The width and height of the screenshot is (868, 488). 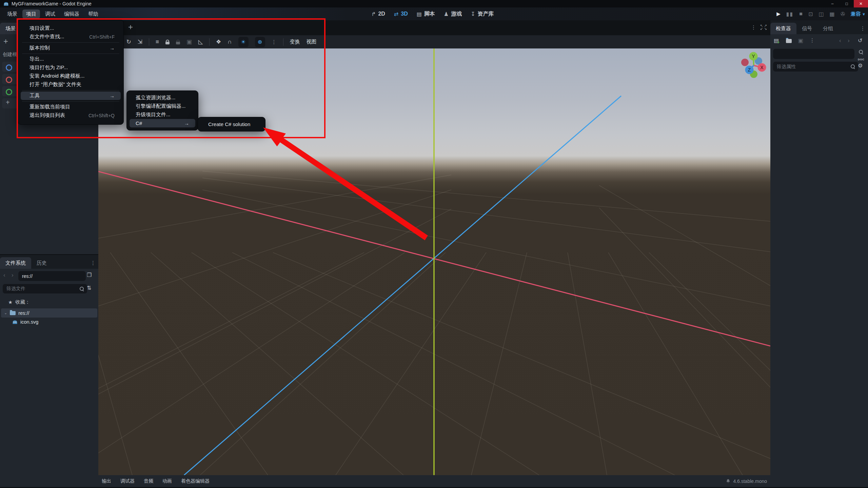 I want to click on menu-debug: 调试, so click(x=50, y=14).